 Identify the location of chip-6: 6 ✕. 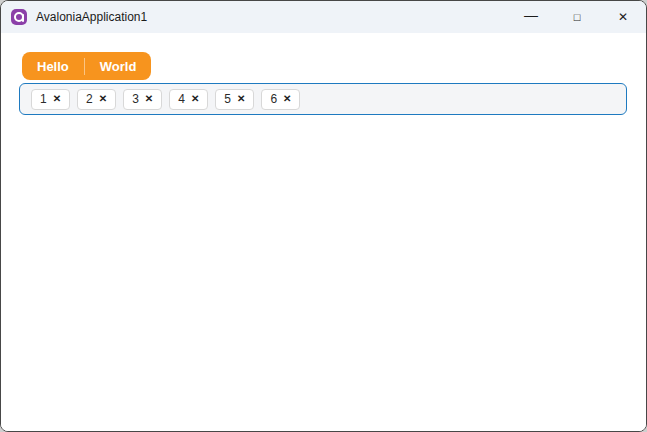
(280, 100).